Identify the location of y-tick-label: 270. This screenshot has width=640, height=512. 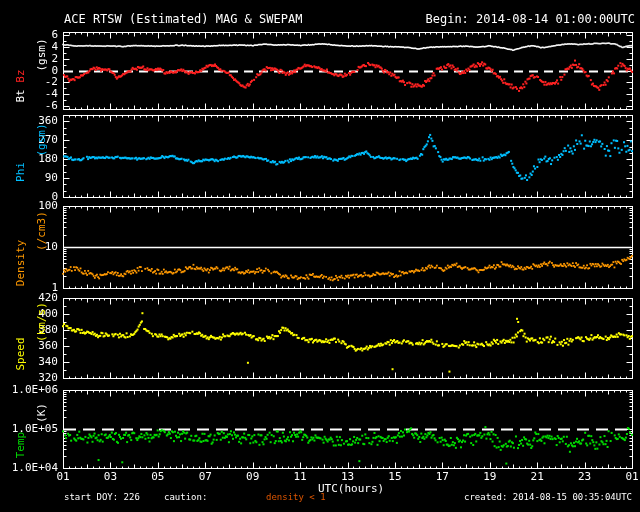
(29, 140).